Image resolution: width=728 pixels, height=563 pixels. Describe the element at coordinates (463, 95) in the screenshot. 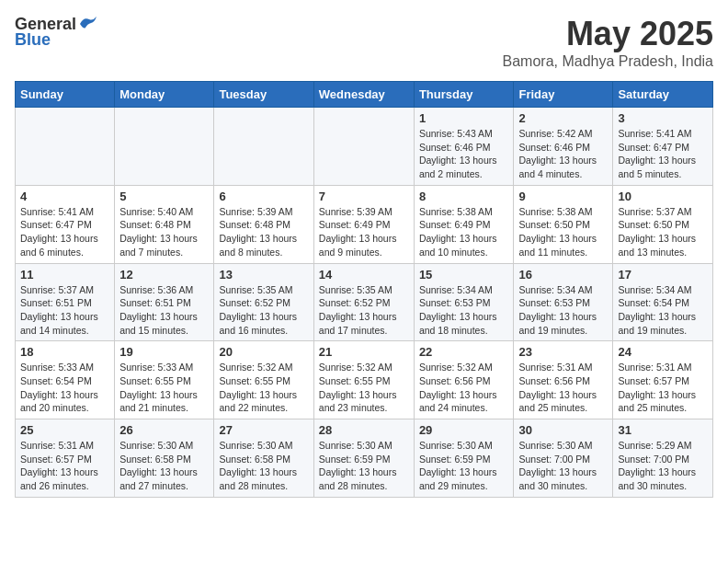

I see `weekday-header-thursday: Thursday` at that location.